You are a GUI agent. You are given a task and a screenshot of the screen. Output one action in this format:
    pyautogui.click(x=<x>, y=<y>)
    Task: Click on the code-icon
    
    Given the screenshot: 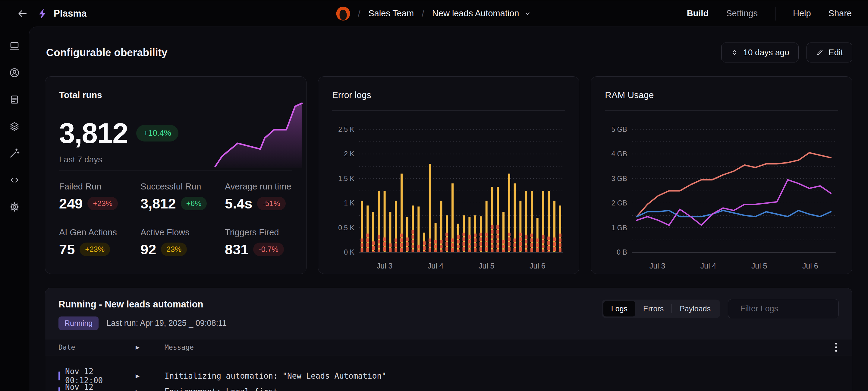 What is the action you would take?
    pyautogui.click(x=14, y=180)
    